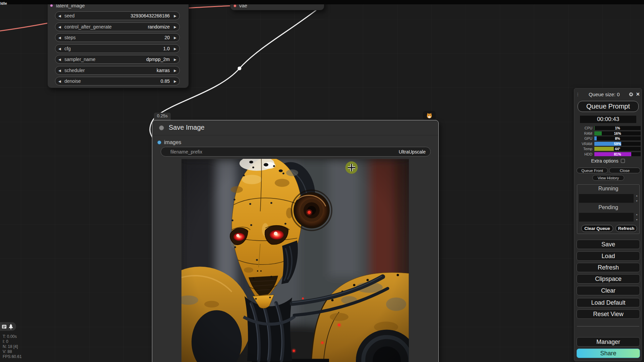 This screenshot has height=362, width=644. What do you see at coordinates (626, 229) in the screenshot?
I see `refresh-queue-button: Refresh` at bounding box center [626, 229].